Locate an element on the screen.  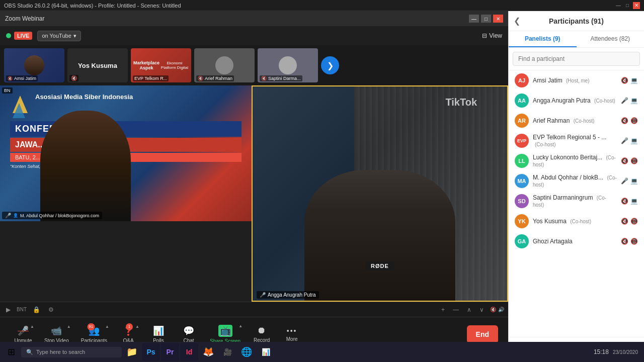
participants-row: 🔇 Amsi Jatim Yos Kusuma 🔇 Marketplace As… is located at coordinates (254, 65).